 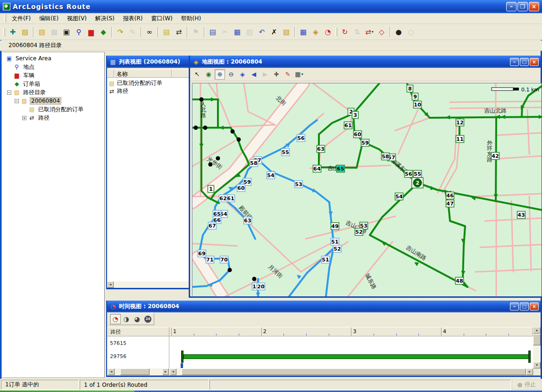 I want to click on delete-button: ✗, so click(x=274, y=32).